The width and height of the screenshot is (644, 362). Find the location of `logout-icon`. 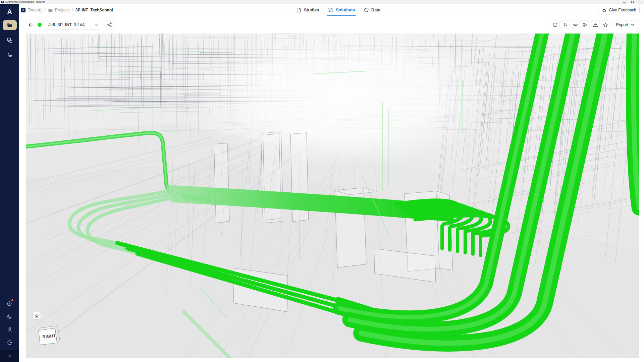

logout-icon is located at coordinates (10, 343).